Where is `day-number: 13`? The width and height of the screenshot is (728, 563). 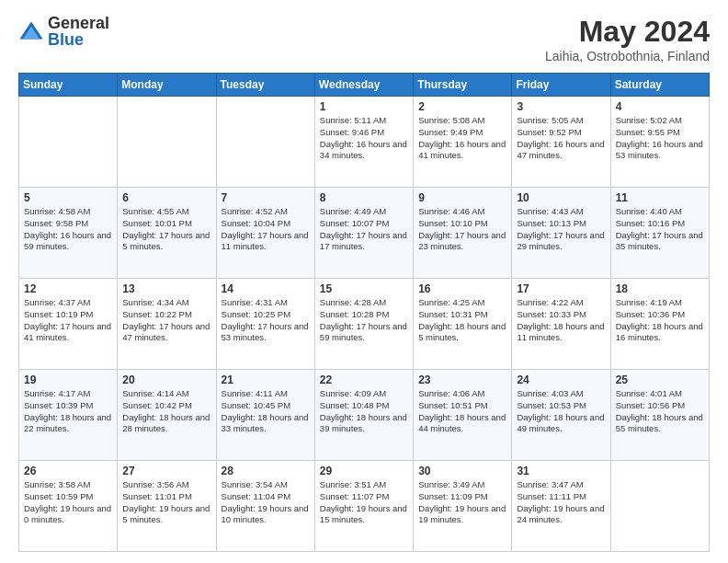
day-number: 13 is located at coordinates (166, 289).